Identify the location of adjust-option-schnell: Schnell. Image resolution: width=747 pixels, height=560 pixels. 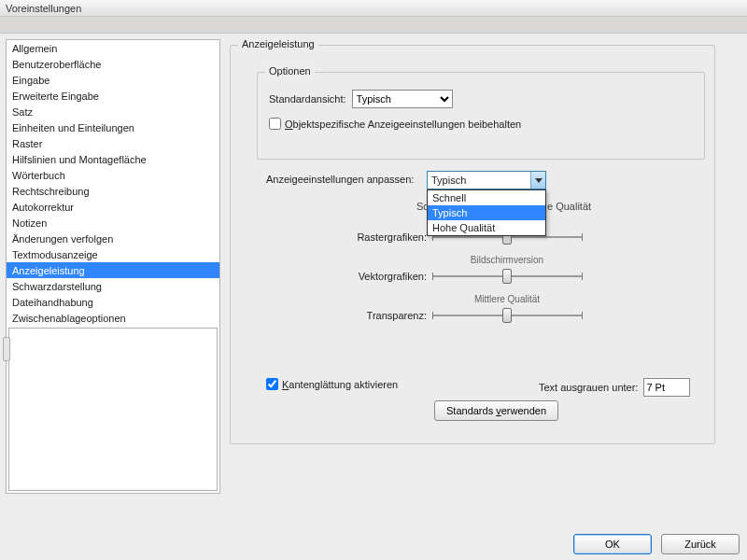
(486, 198).